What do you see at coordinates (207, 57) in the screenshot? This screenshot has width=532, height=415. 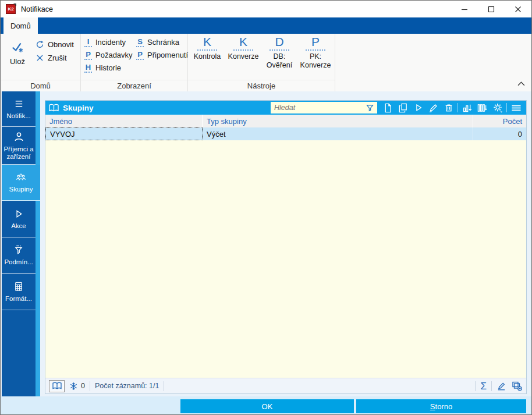 I see `check-tool-button: K Kontrola` at bounding box center [207, 57].